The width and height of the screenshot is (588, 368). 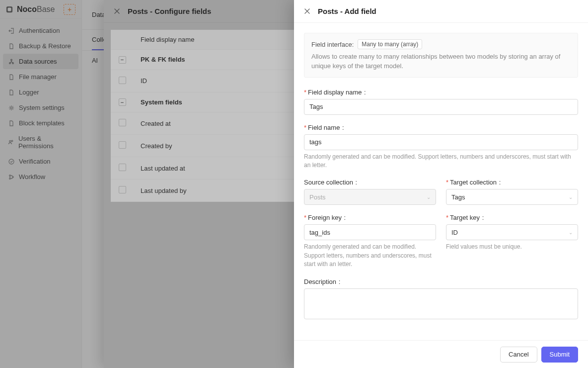 What do you see at coordinates (318, 197) in the screenshot?
I see `select-value: Posts` at bounding box center [318, 197].